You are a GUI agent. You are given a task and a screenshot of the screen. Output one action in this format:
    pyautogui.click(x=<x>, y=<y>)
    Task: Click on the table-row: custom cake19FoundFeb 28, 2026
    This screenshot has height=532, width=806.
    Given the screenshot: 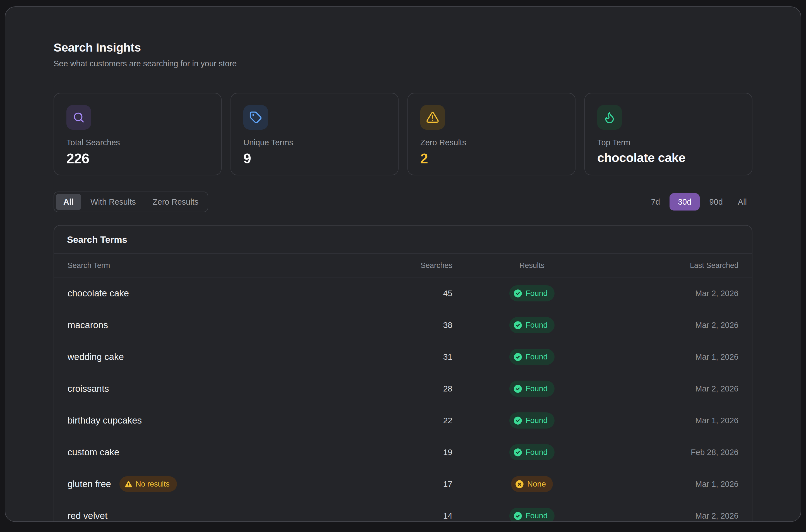 What is the action you would take?
    pyautogui.click(x=403, y=452)
    